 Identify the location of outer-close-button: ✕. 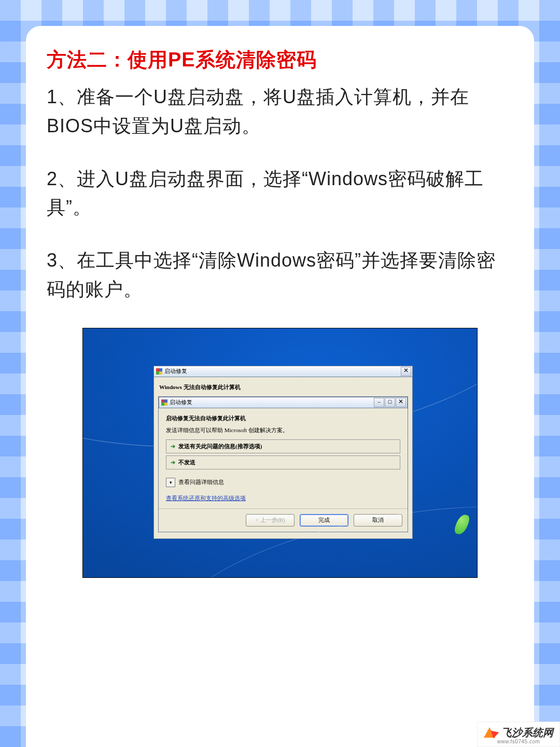
(406, 371).